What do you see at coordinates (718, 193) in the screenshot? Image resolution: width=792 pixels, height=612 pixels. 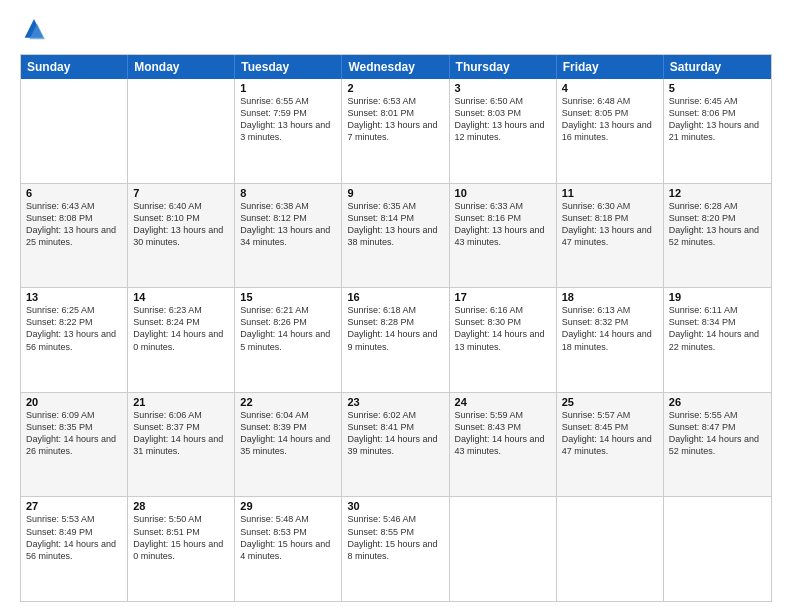 I see `day-number: 12` at bounding box center [718, 193].